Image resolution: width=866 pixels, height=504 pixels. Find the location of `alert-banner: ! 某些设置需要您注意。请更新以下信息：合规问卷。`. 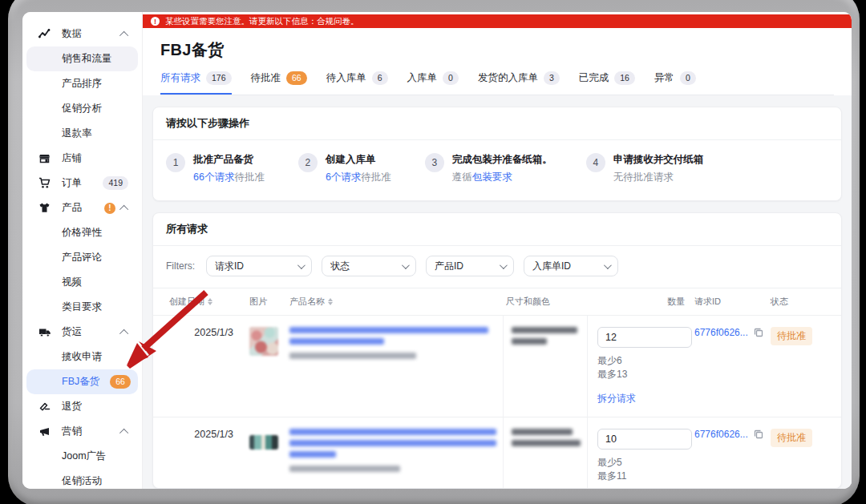

alert-banner: ! 某些设置需要您注意。请更新以下信息：合规问卷。 is located at coordinates (497, 21).